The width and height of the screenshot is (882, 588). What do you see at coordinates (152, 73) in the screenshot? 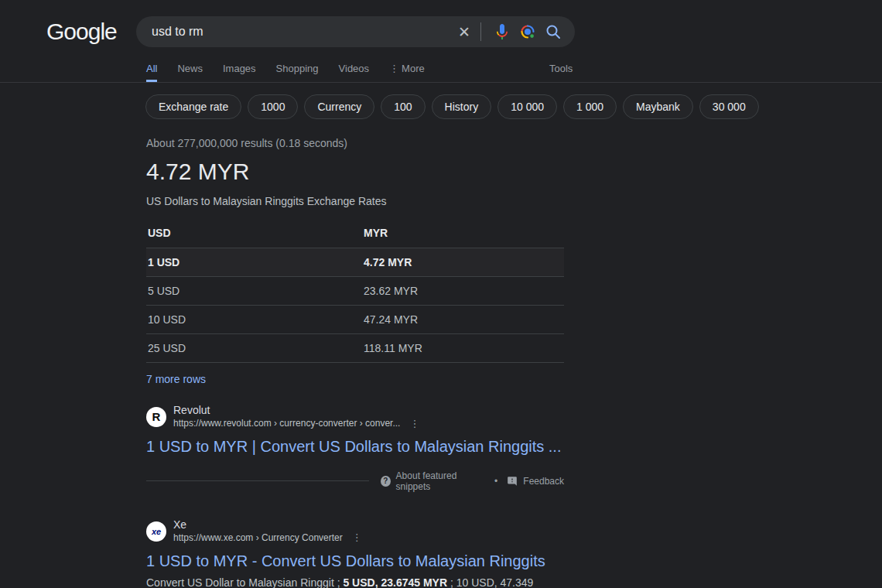
I see `tab-all: All` at bounding box center [152, 73].